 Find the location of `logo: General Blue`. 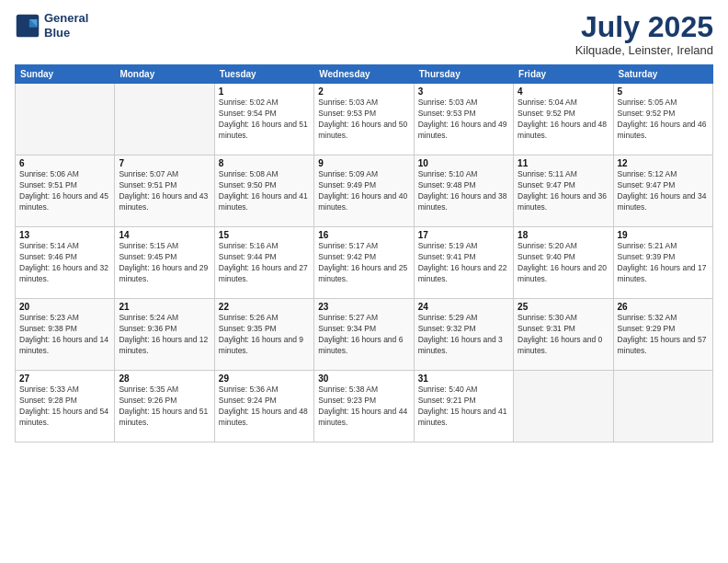

logo: General Blue is located at coordinates (51, 26).